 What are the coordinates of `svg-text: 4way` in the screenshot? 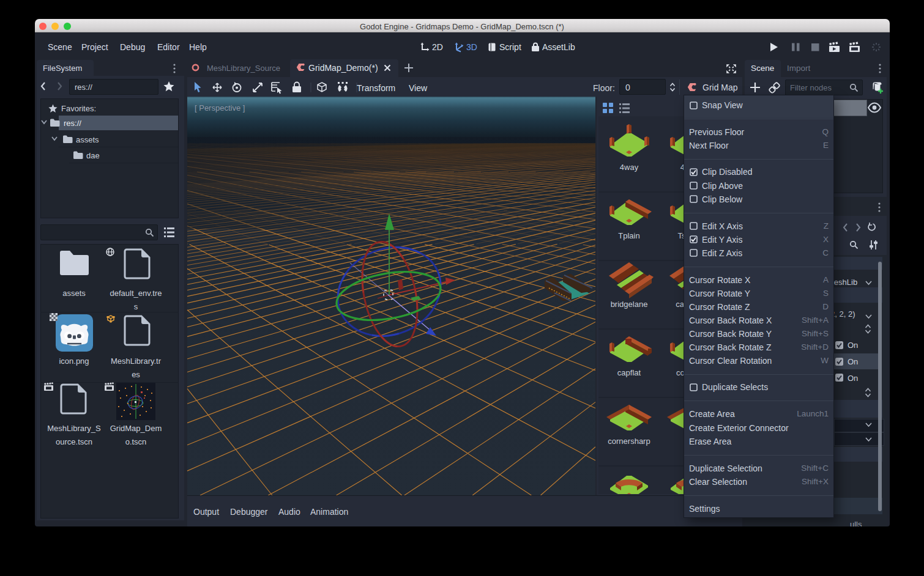 It's located at (629, 168).